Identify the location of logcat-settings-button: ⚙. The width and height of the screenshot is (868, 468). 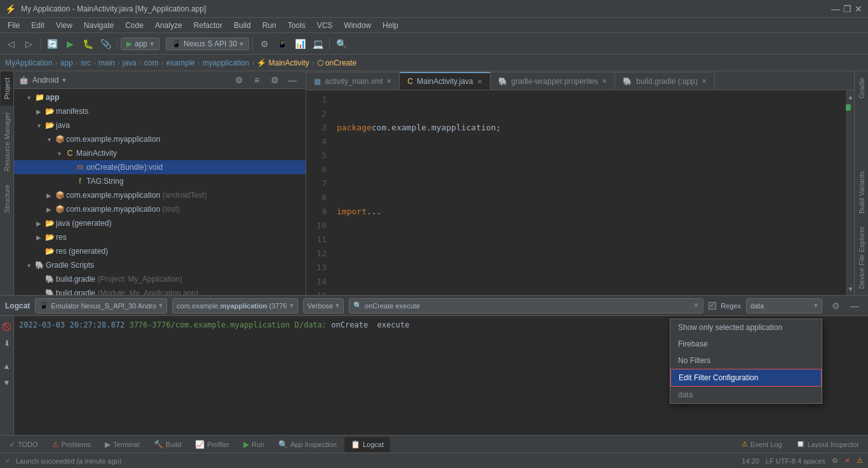
(836, 306).